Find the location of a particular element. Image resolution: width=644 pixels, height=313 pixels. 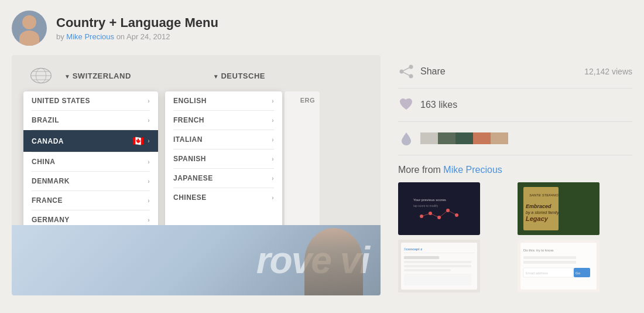

country-item-france: FRANCE › is located at coordinates (91, 200).